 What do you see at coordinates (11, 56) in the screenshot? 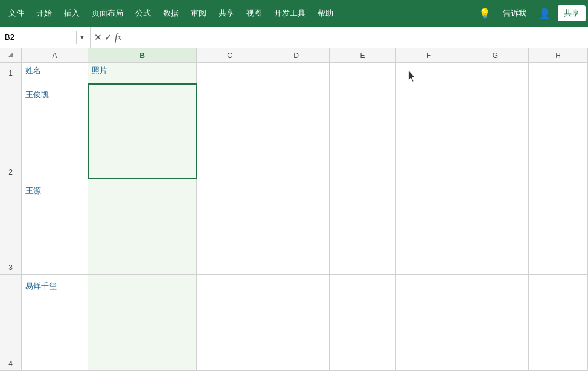
I see `select-all-icon` at bounding box center [11, 56].